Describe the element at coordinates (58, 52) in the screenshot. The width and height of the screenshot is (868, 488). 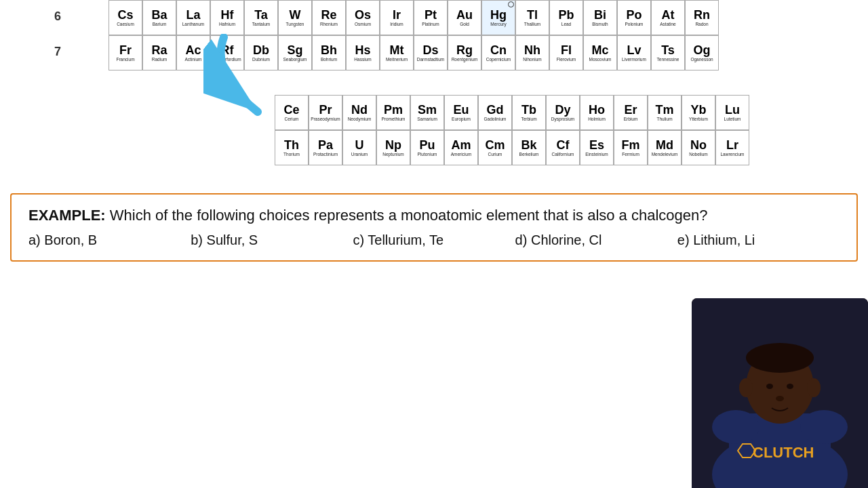
I see `row7-label: 7` at that location.